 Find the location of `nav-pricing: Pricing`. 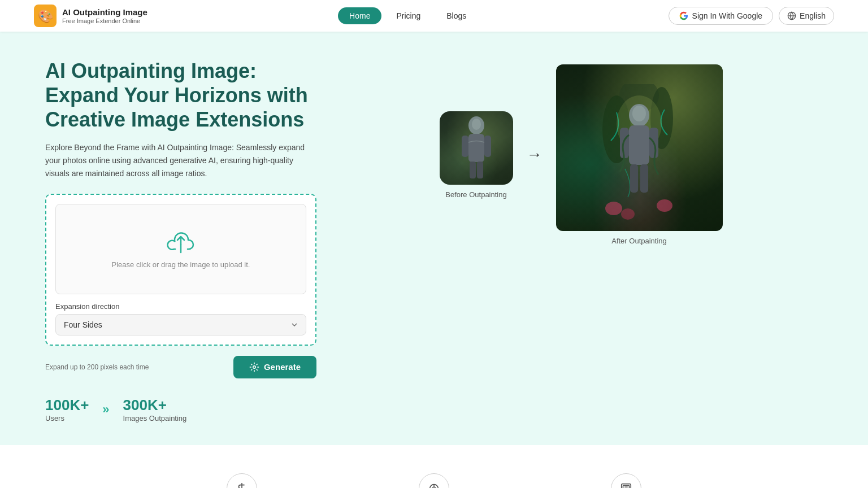

nav-pricing: Pricing is located at coordinates (408, 16).